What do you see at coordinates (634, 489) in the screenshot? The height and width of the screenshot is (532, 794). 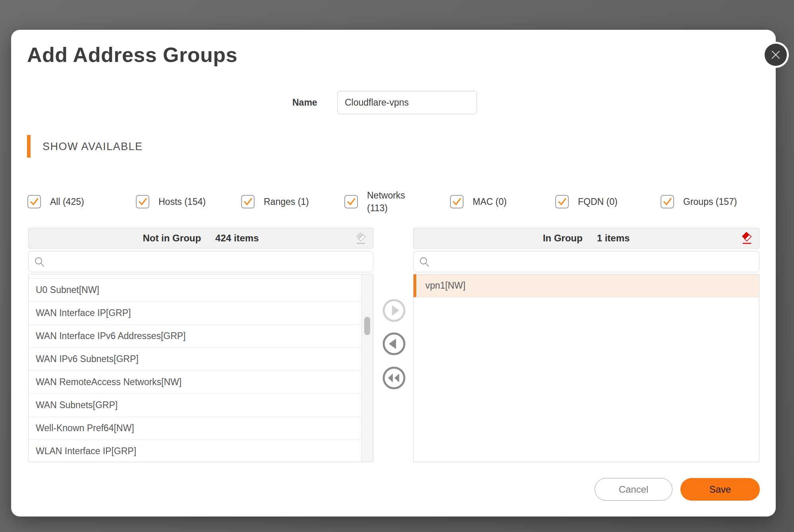 I see `cancel-button: Cancel` at bounding box center [634, 489].